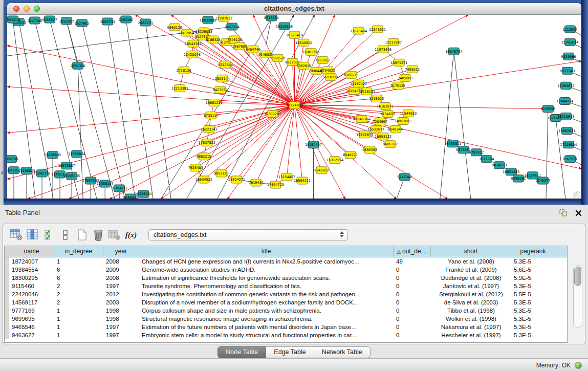 The width and height of the screenshot is (588, 372). What do you see at coordinates (570, 159) in the screenshot?
I see `network-node: 1167551` at bounding box center [570, 159].